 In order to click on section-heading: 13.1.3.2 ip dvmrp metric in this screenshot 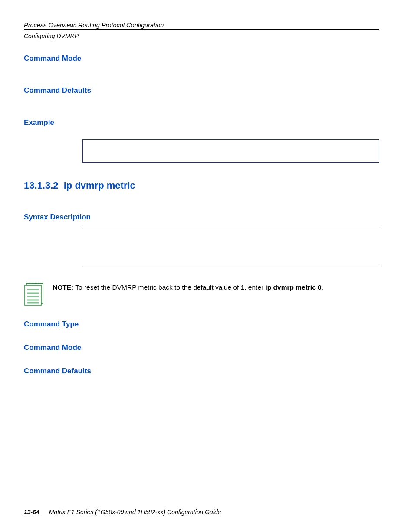, I will do `click(201, 186)`.